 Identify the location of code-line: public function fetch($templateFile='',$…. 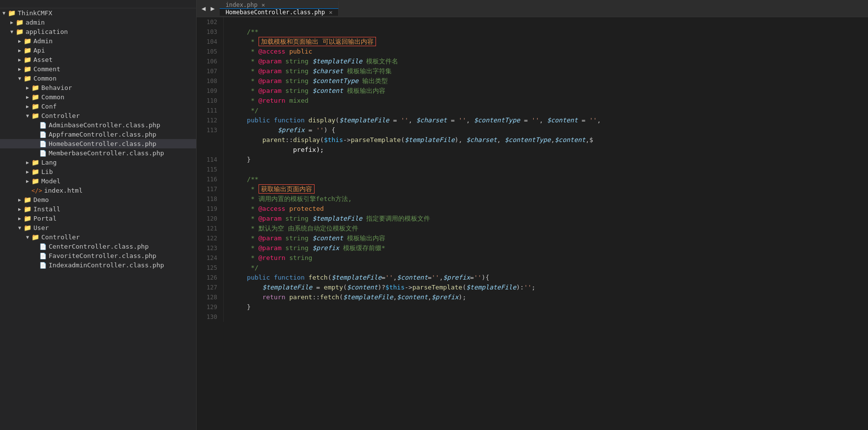
(550, 278).